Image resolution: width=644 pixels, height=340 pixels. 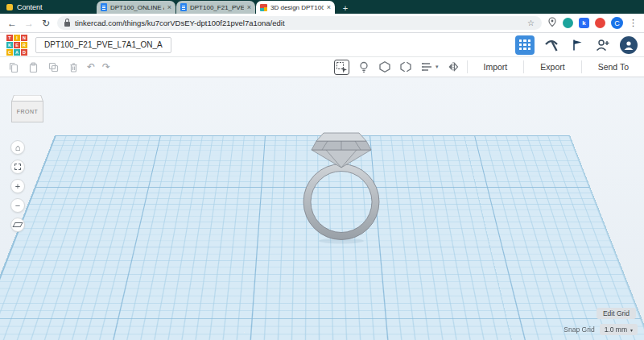 What do you see at coordinates (617, 313) in the screenshot?
I see `edit-grid-button: Edit Grid` at bounding box center [617, 313].